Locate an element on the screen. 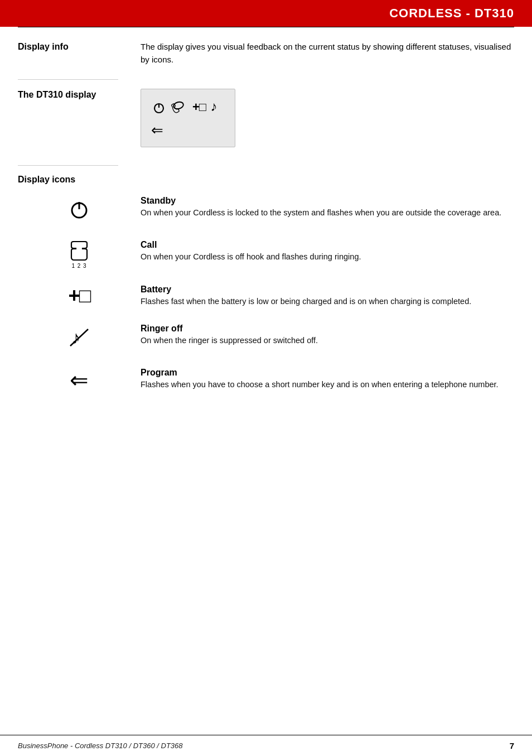  ringer-off-icon: ♪ is located at coordinates (79, 338).